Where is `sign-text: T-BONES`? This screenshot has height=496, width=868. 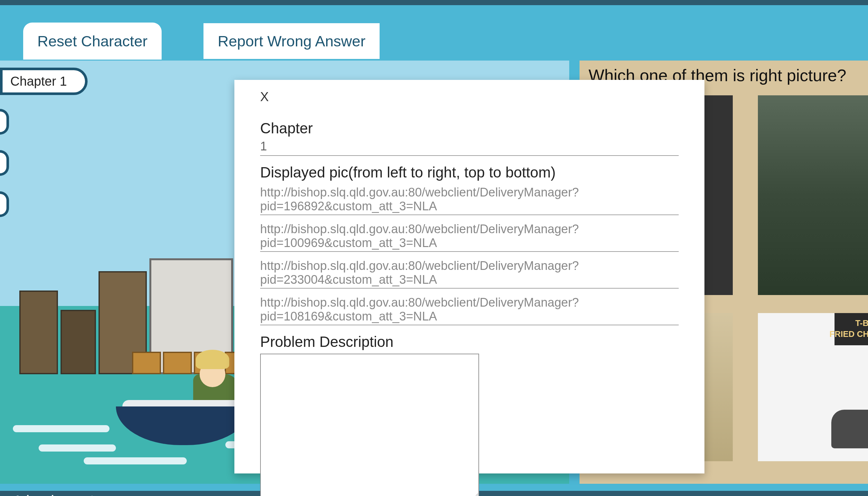 sign-text: T-BONES is located at coordinates (862, 323).